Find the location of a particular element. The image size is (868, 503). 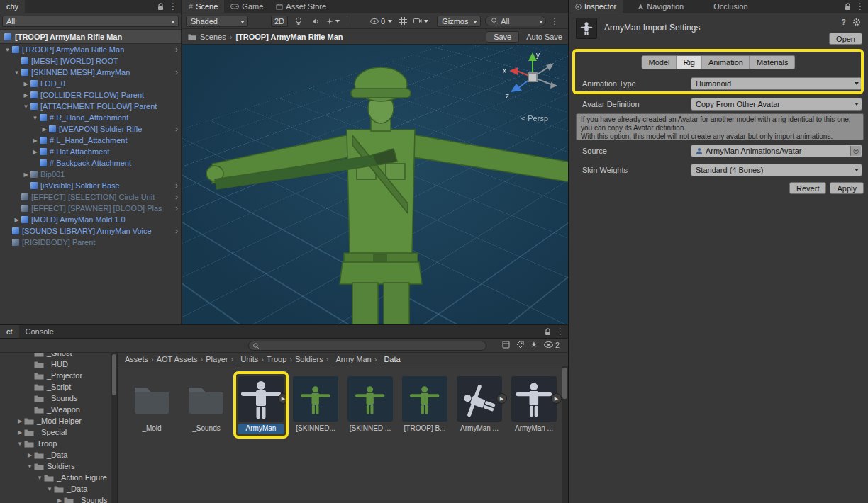

breadcrumb-item: Assets is located at coordinates (136, 359).